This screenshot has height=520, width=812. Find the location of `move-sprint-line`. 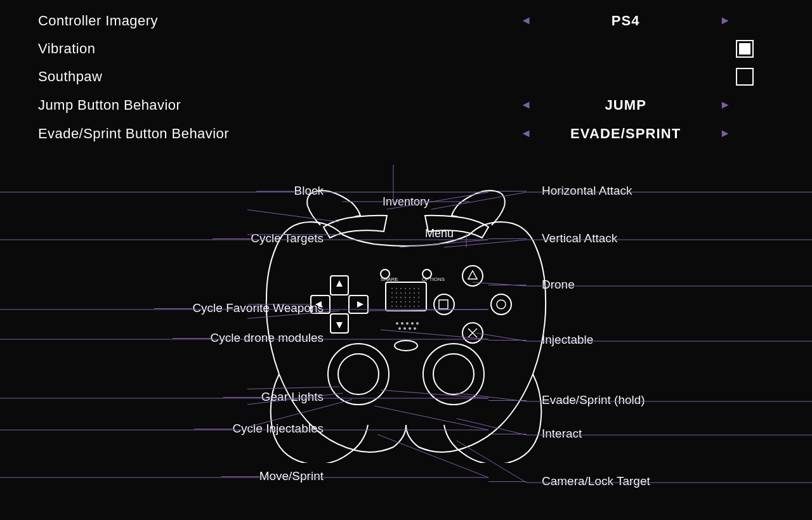

move-sprint-line is located at coordinates (240, 477).